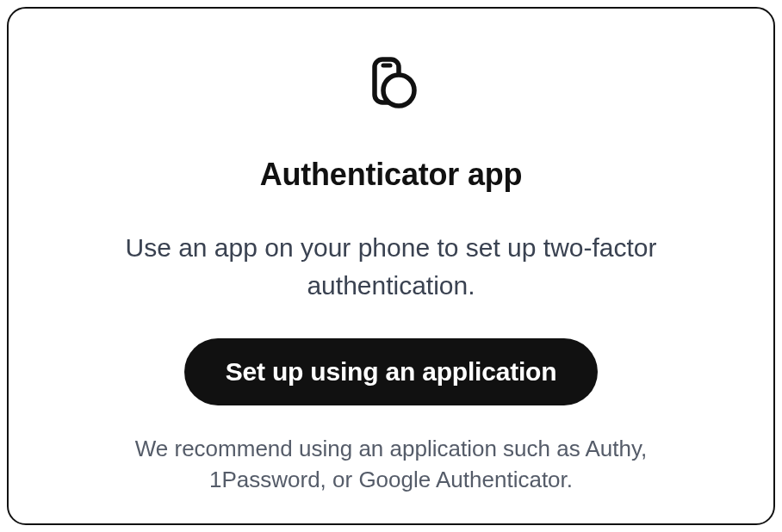 Image resolution: width=782 pixels, height=532 pixels. I want to click on card-title: Authenticator app, so click(391, 175).